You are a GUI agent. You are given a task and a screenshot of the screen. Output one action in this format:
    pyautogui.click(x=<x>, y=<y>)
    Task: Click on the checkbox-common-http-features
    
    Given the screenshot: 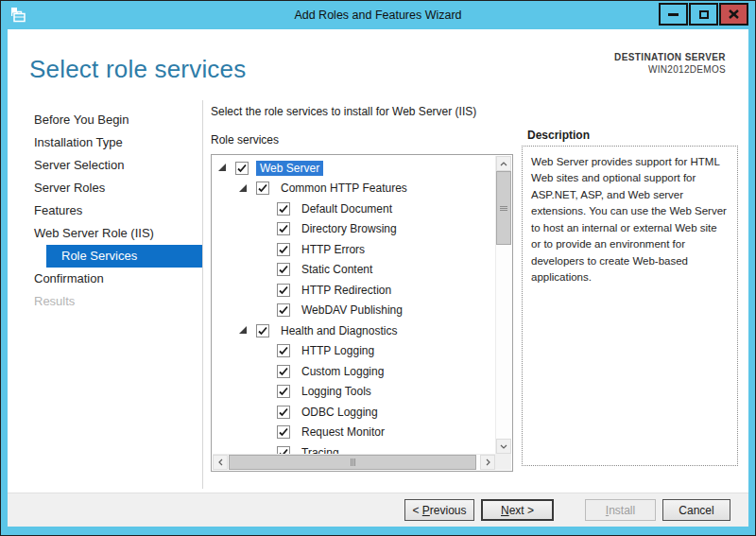 What is the action you would take?
    pyautogui.click(x=263, y=188)
    